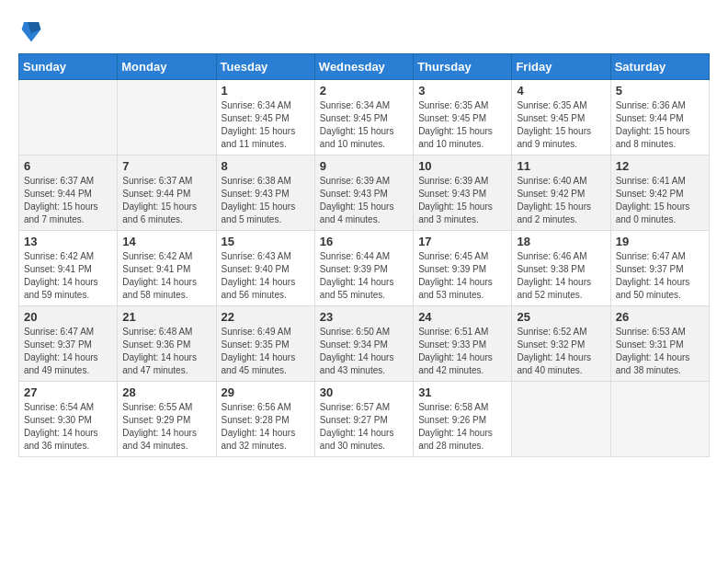  I want to click on day-number: 16, so click(364, 241).